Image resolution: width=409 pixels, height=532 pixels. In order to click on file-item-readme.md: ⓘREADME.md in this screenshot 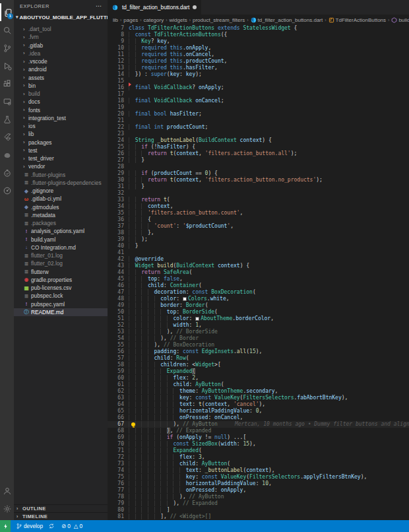, I will do `click(61, 312)`.